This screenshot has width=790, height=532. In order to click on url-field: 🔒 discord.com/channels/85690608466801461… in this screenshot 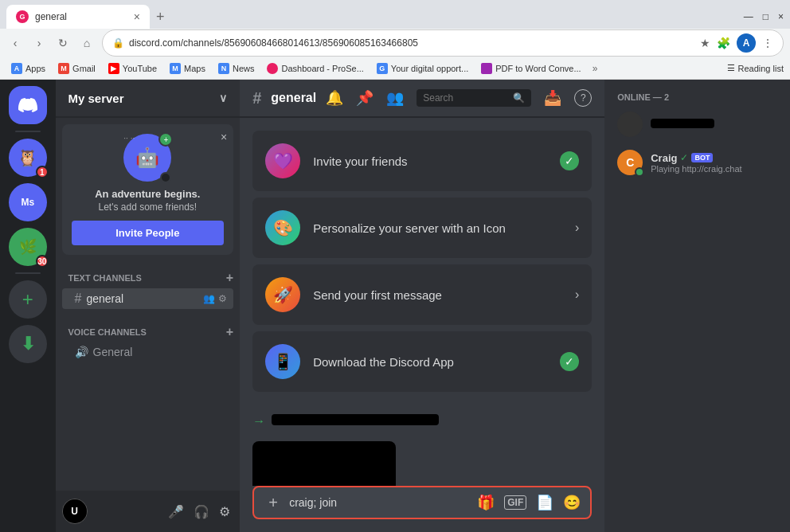, I will do `click(443, 43)`.